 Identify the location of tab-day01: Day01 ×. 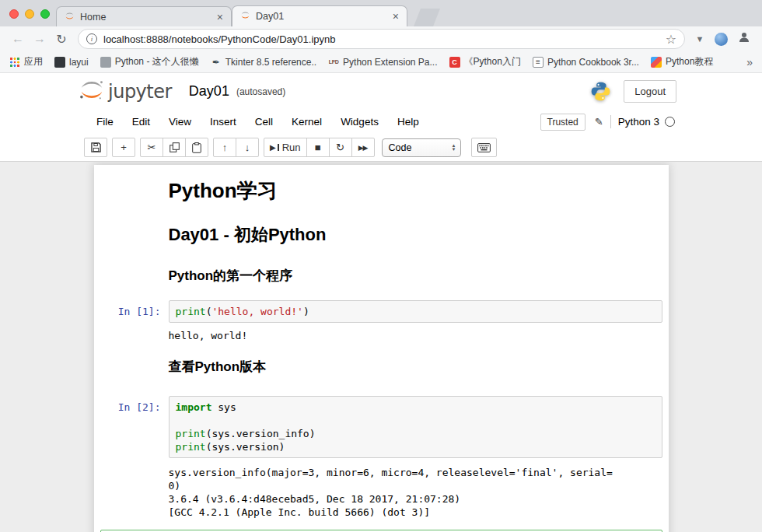
(320, 16).